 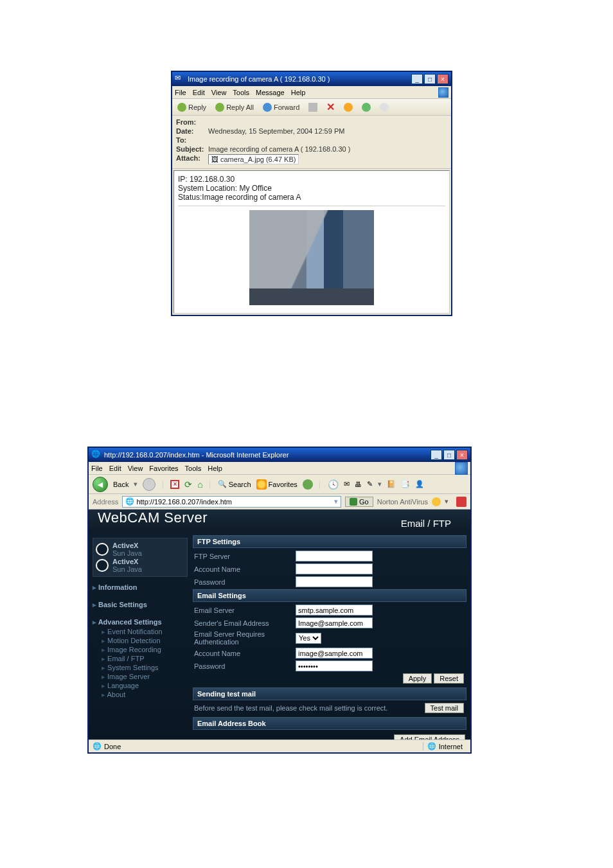 What do you see at coordinates (334, 556) in the screenshot?
I see `ftp-server-input` at bounding box center [334, 556].